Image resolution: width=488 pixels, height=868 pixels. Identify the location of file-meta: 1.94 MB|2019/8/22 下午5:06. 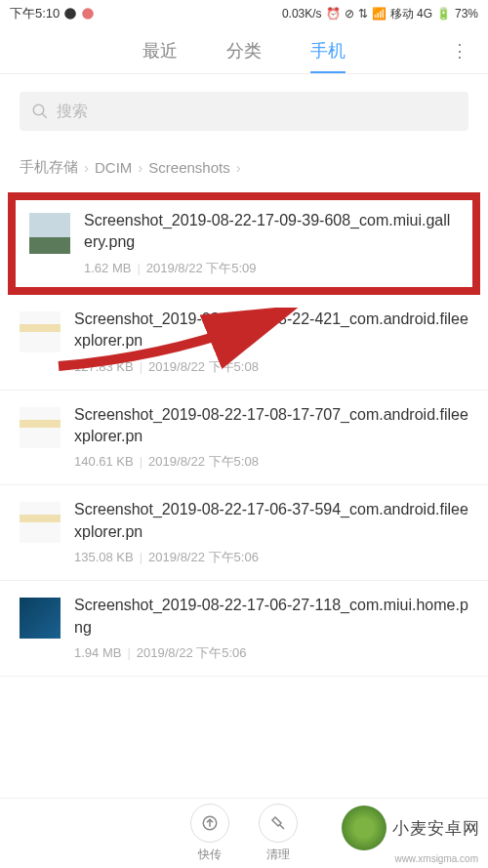
(271, 653).